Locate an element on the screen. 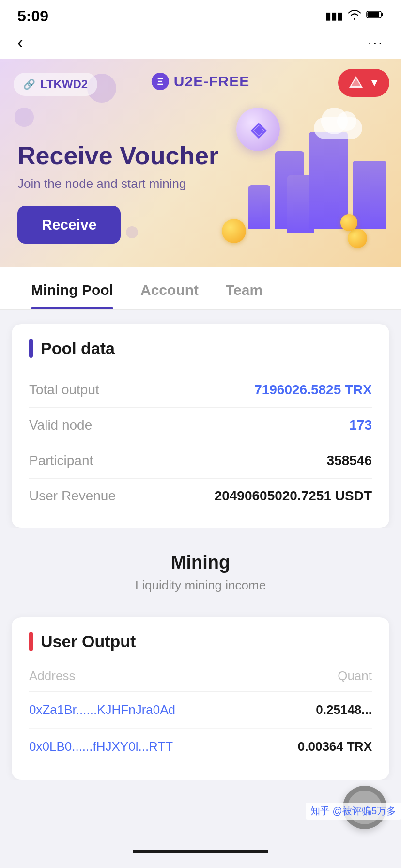  pool-row-valid-node: Valid node 173 is located at coordinates (200, 425).